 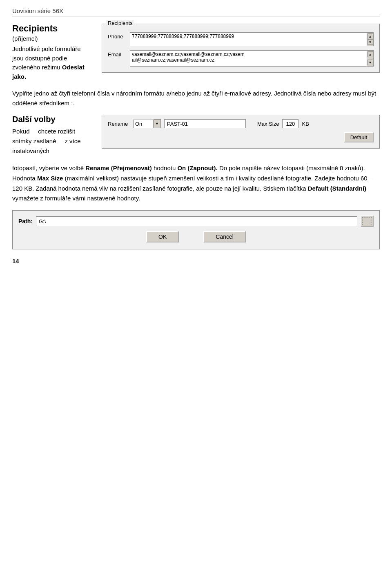 What do you see at coordinates (163, 237) in the screenshot?
I see `ok-button: OK` at bounding box center [163, 237].